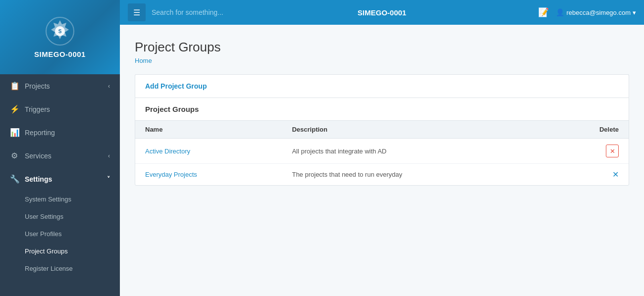 The width and height of the screenshot is (644, 296). What do you see at coordinates (14, 109) in the screenshot?
I see `triggers-icon: ⚡` at bounding box center [14, 109].